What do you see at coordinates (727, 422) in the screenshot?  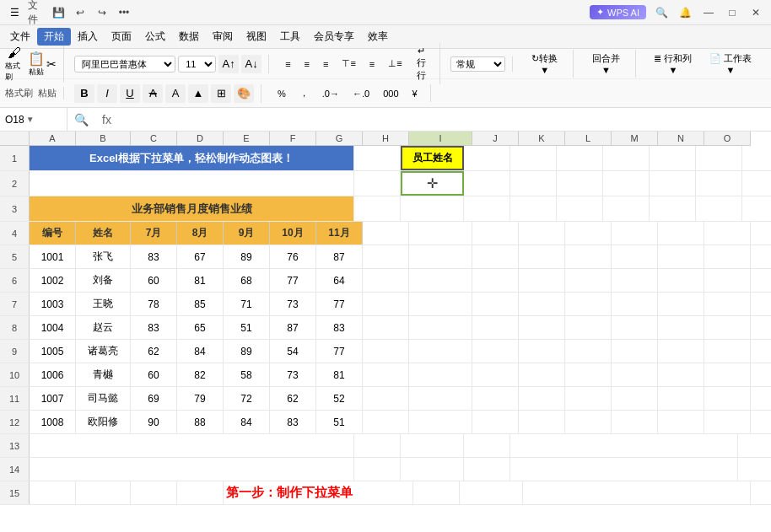 I see `cell-O12` at bounding box center [727, 422].